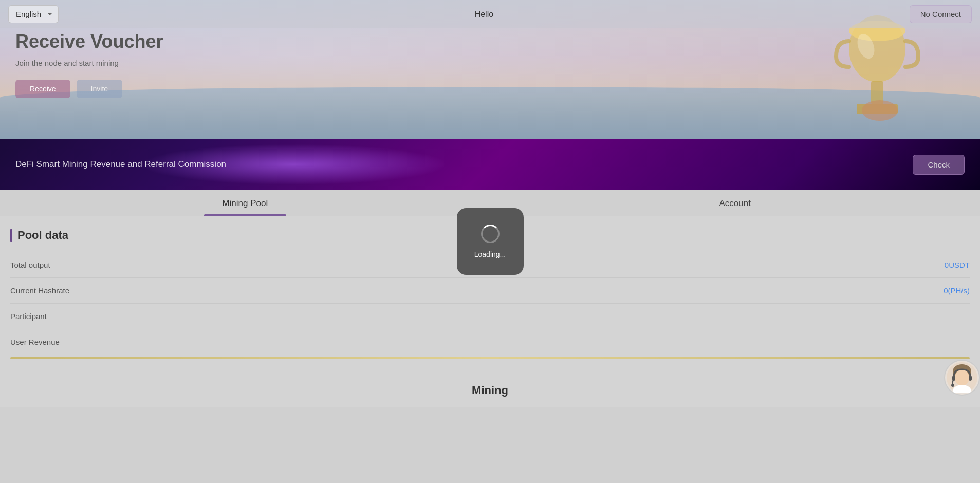 The height and width of the screenshot is (483, 980). Describe the element at coordinates (957, 291) in the screenshot. I see `hashrate-value: 0(PH/s)` at that location.